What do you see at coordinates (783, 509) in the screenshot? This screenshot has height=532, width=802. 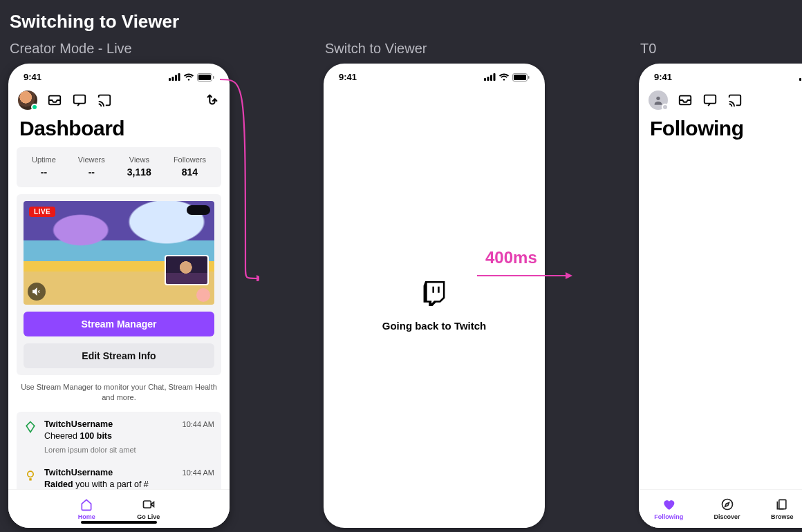 I see `tab-browse: Browse` at bounding box center [783, 509].